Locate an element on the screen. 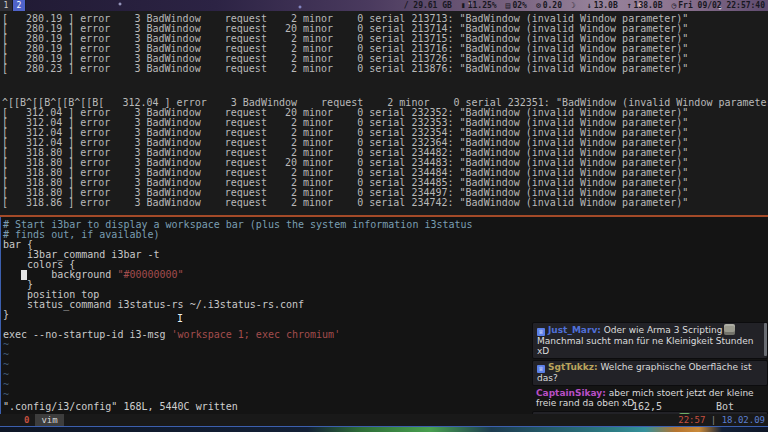  moon-icon: ☽ is located at coordinates (574, 6).